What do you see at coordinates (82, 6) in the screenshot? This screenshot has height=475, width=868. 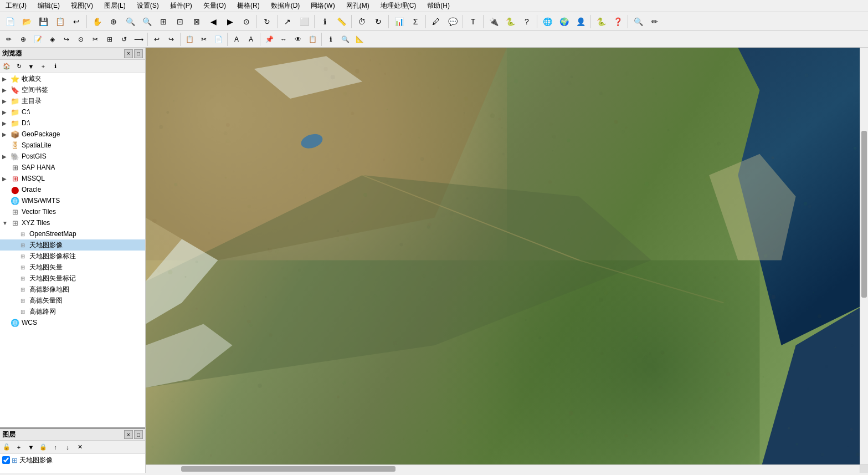 I see `menu-view: 视图(V)` at bounding box center [82, 6].